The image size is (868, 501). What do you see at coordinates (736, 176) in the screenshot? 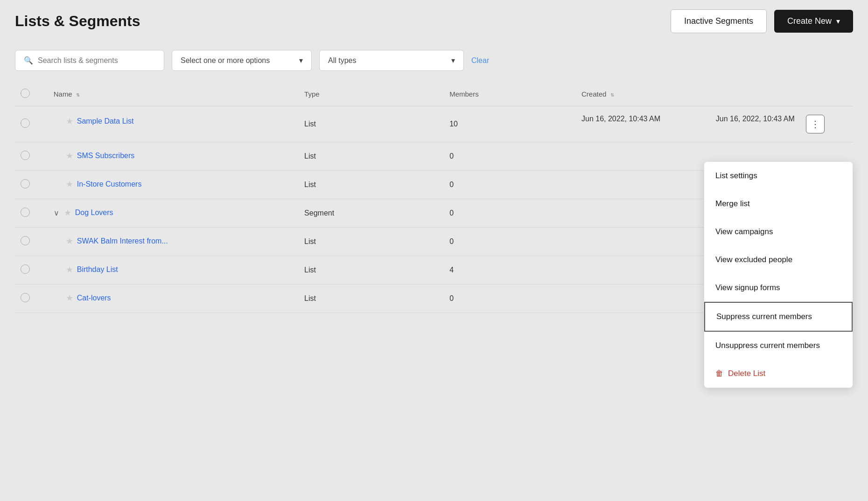
I see `context-menu-item-label: List settings` at bounding box center [736, 176].